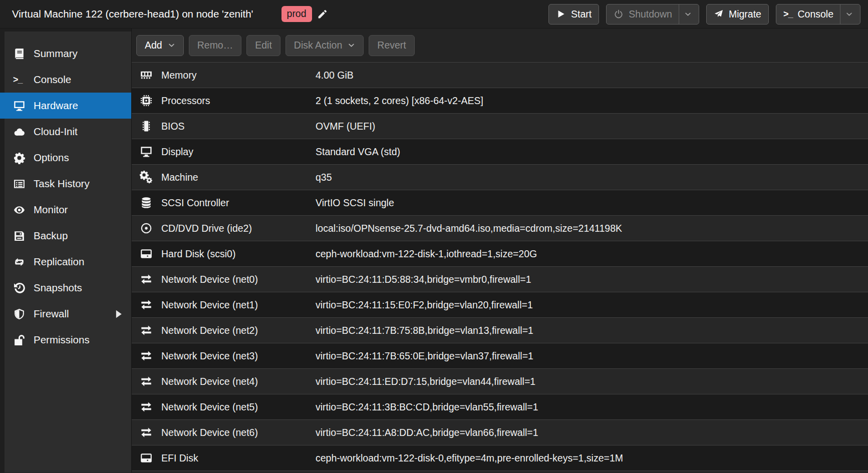 The image size is (868, 473). I want to click on power-icon, so click(619, 14).